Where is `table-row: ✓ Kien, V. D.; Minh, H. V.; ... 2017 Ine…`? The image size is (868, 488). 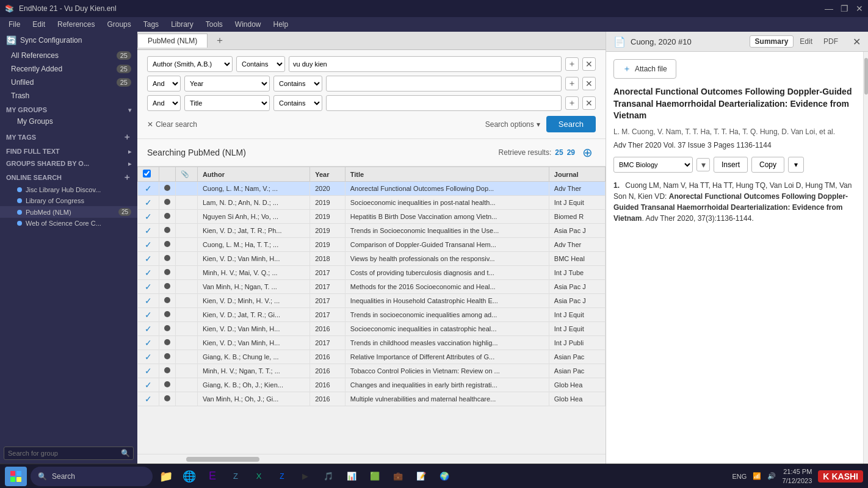 table-row: ✓ Kien, V. D.; Minh, H. V.; ... 2017 Ine… is located at coordinates (372, 301).